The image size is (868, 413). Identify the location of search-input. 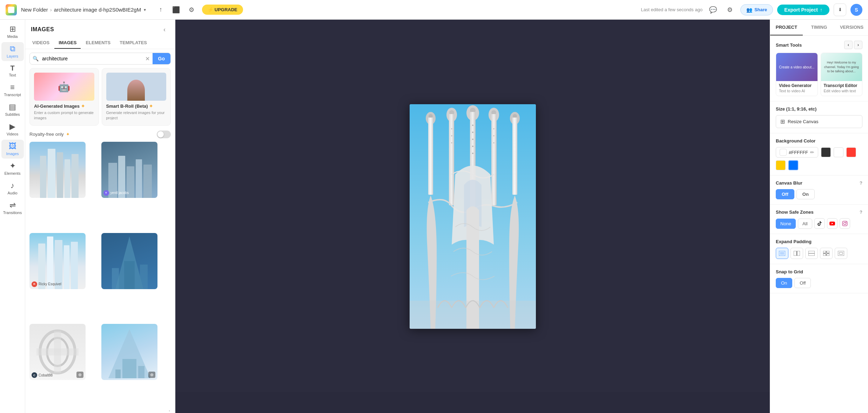
(90, 59).